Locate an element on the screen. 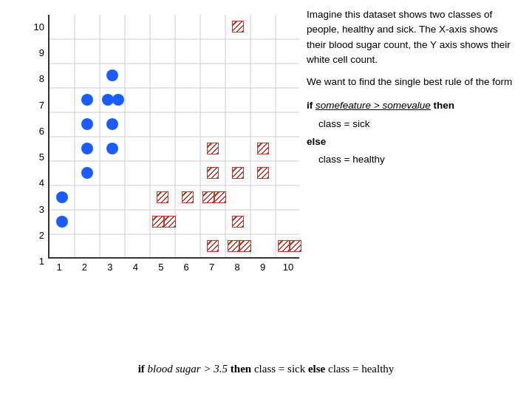 Image resolution: width=532 pixels, height=399 pixels. x-label-8: 8 is located at coordinates (237, 267).